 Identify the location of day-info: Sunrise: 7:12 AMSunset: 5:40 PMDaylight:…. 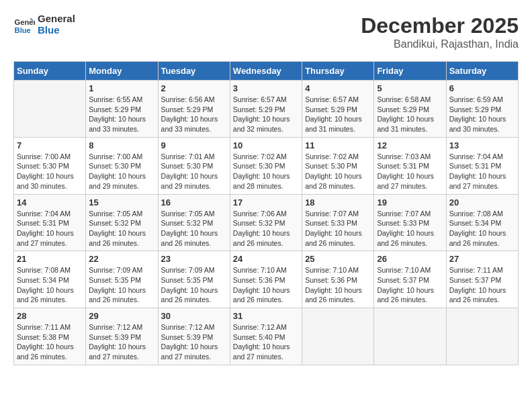
(266, 342).